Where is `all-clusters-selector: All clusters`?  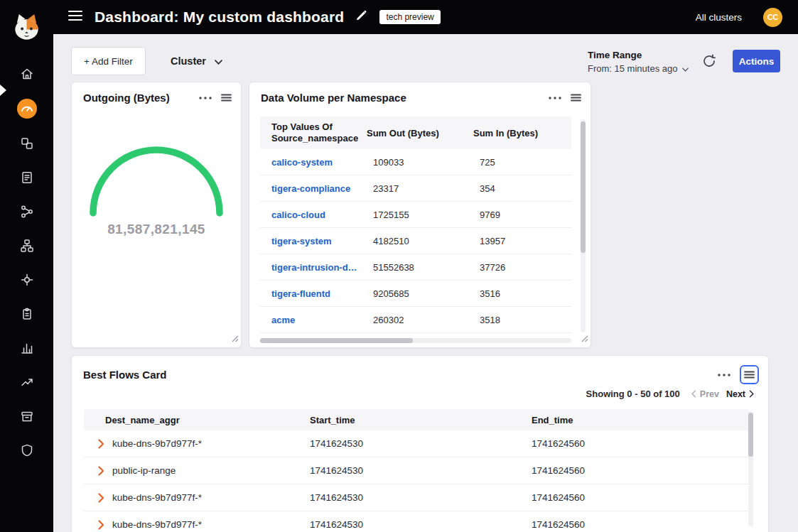
all-clusters-selector: All clusters is located at coordinates (719, 17).